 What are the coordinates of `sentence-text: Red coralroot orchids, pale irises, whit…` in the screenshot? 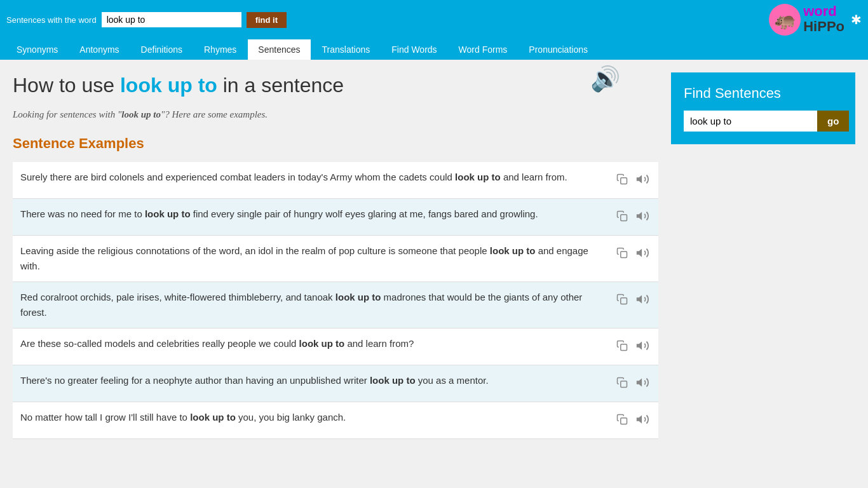 It's located at (315, 305).